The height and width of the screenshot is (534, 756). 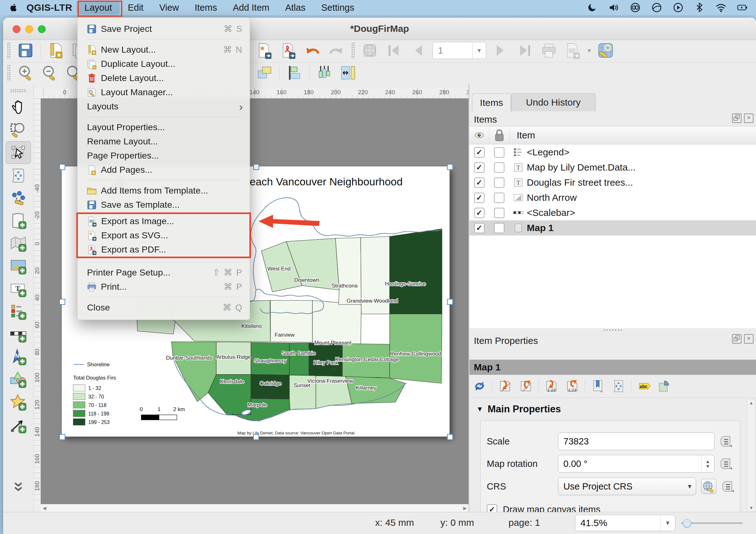 I want to click on add-scalebar-tool, so click(x=18, y=334).